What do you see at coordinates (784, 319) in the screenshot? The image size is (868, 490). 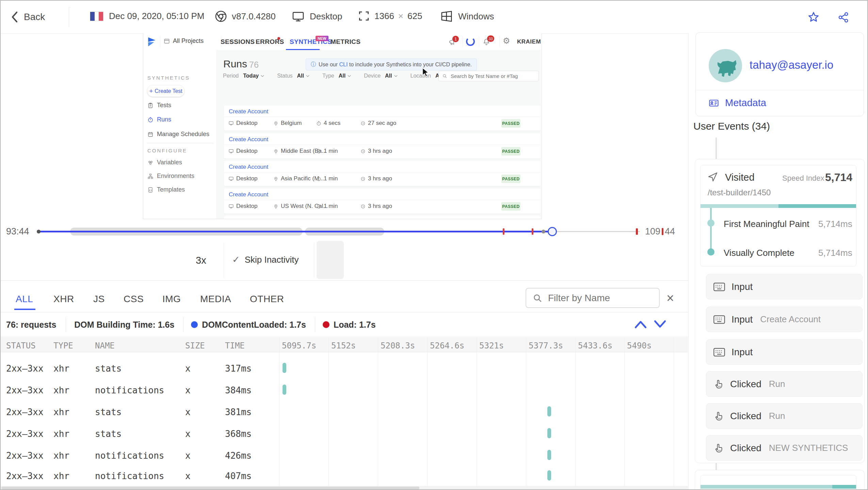 I see `event-item-input: Input Create Account` at bounding box center [784, 319].